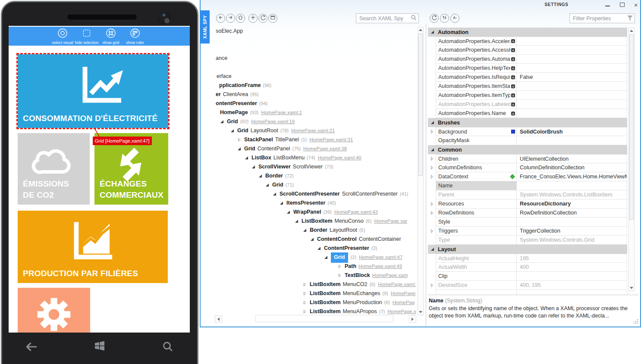 Image resolution: width=641 pixels, height=364 pixels. Describe the element at coordinates (602, 18) in the screenshot. I see `filter-properties-input: Filter Properties` at that location.